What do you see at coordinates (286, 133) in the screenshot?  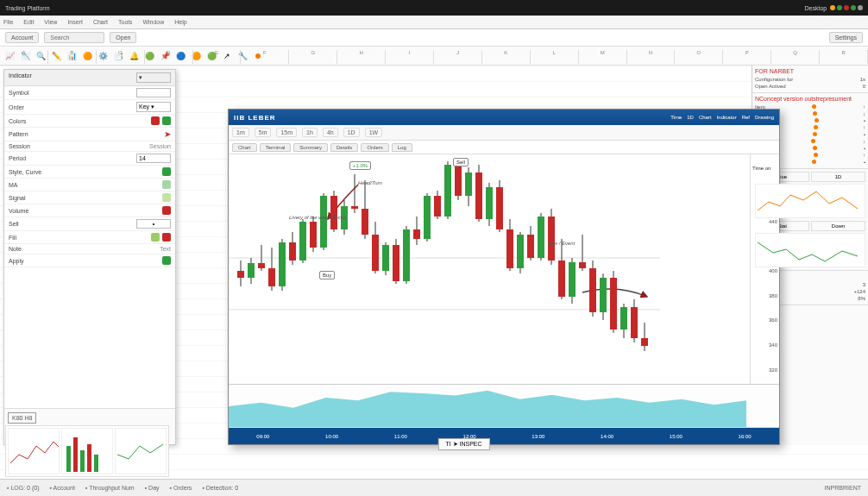 I see `timeframe-button: 15m` at bounding box center [286, 133].